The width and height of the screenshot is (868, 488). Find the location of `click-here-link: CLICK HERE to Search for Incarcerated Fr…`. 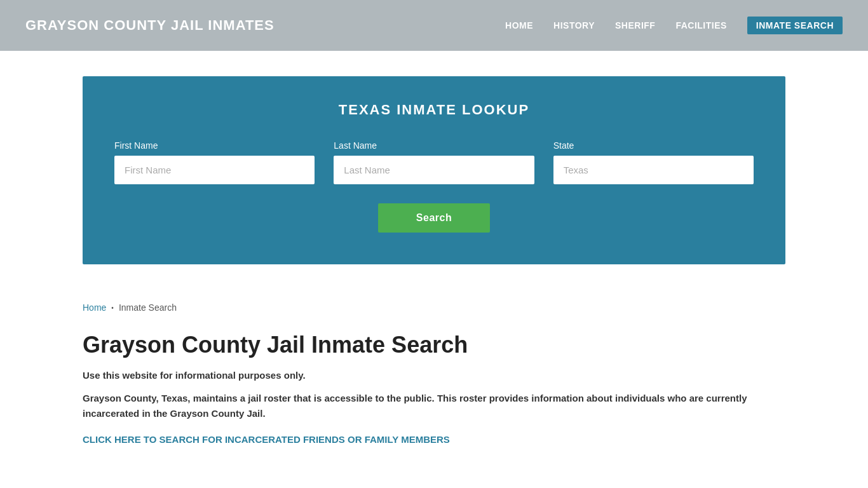

click-here-link: CLICK HERE to Search for Incarcerated Fr… is located at coordinates (266, 440).